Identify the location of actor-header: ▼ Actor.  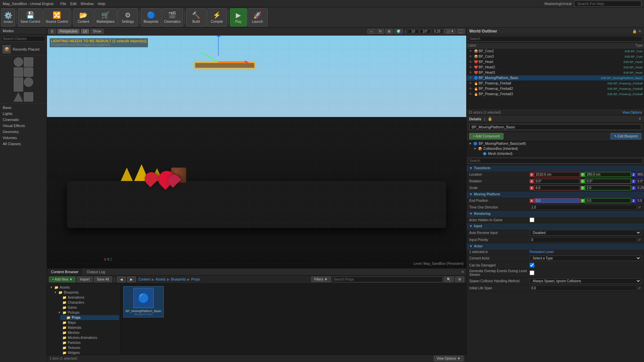
(555, 246).